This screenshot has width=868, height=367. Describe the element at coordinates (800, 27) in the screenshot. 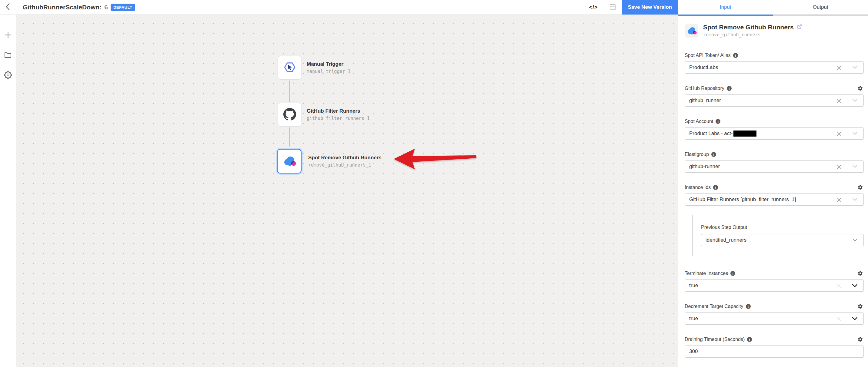

I see `external-link-icon` at that location.